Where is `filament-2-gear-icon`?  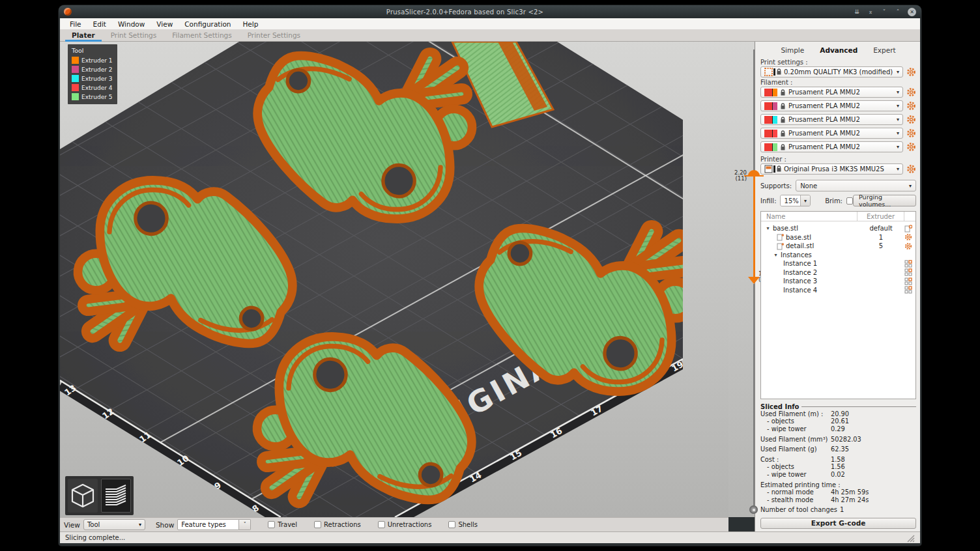 filament-2-gear-icon is located at coordinates (911, 106).